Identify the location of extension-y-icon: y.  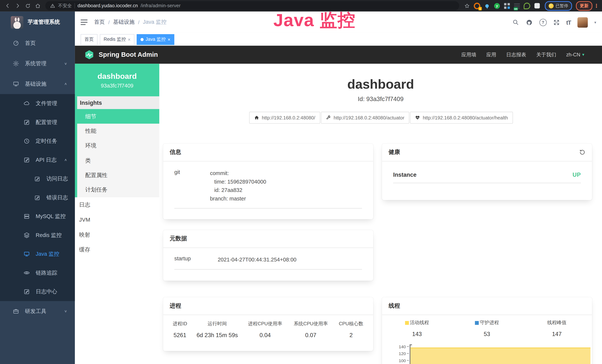
(497, 6).